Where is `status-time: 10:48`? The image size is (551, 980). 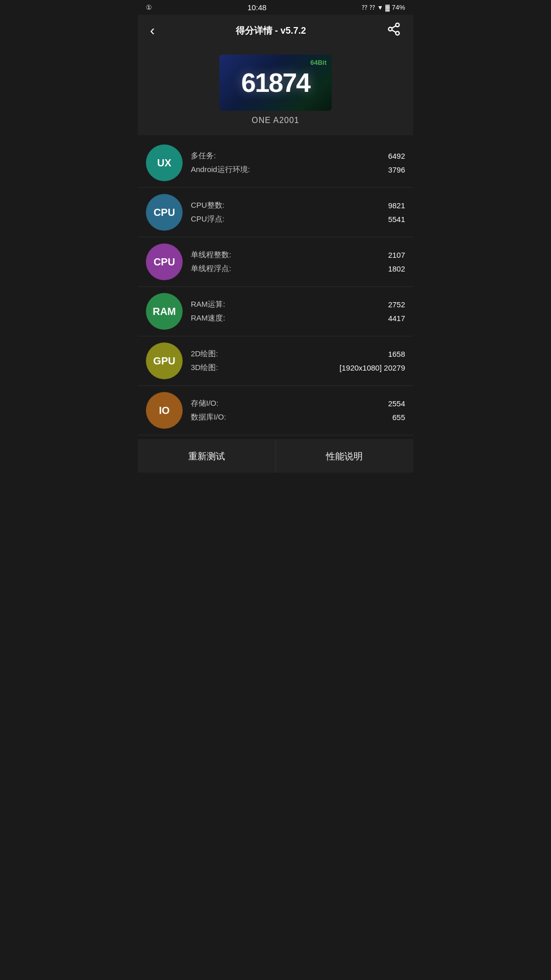
status-time: 10:48 is located at coordinates (257, 7).